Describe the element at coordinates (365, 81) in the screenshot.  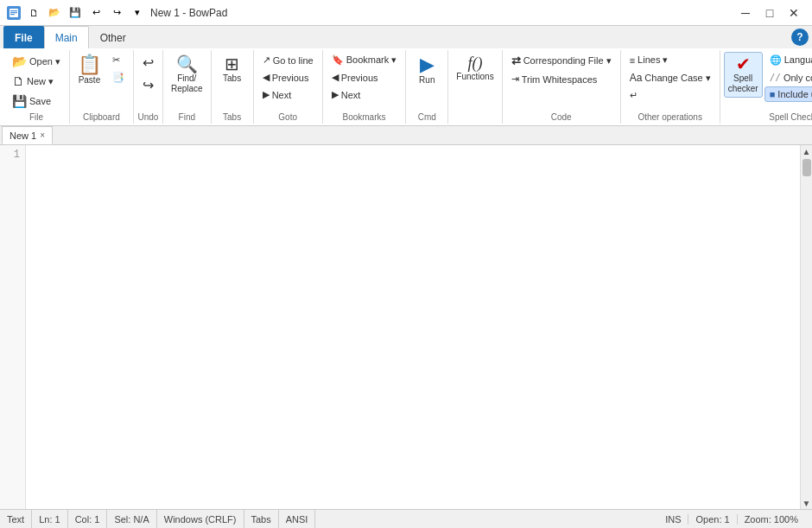
I see `bookmarks-group-content: 🔖 Bookmark ▾ ◀ Previous ▶ Next` at that location.